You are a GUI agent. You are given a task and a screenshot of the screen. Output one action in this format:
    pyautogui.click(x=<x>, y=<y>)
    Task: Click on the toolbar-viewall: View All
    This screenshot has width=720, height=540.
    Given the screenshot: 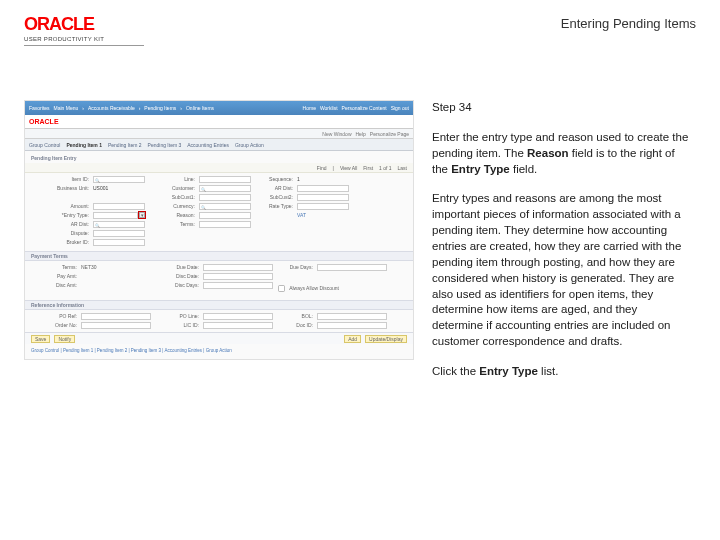 What is the action you would take?
    pyautogui.click(x=348, y=168)
    